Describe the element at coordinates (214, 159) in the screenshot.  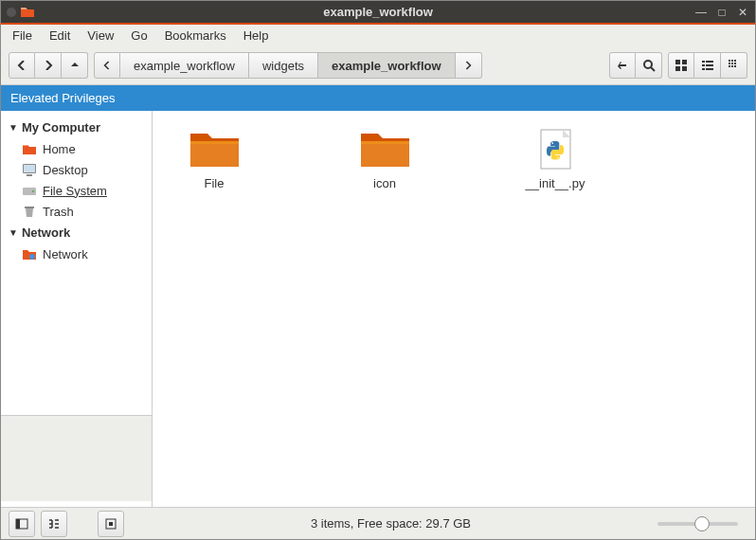
I see `file-item-folder-file: File` at that location.